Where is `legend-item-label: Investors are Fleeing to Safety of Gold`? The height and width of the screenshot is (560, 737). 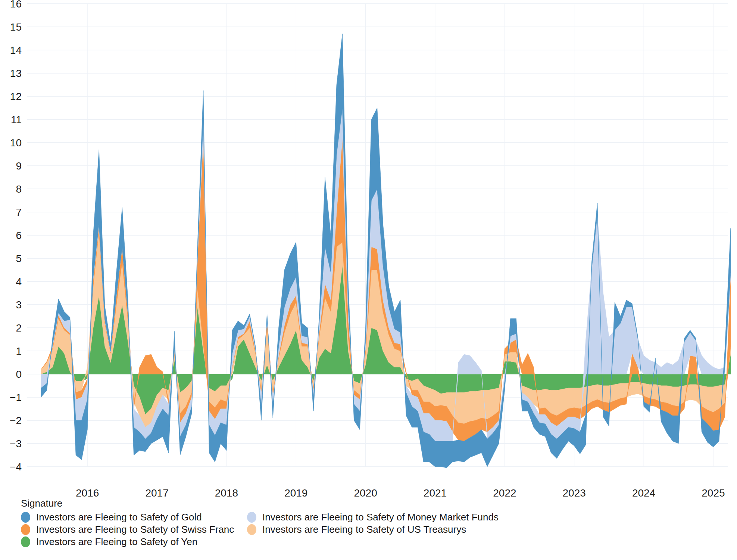
legend-item-label: Investors are Fleeing to Safety of Gold is located at coordinates (119, 517).